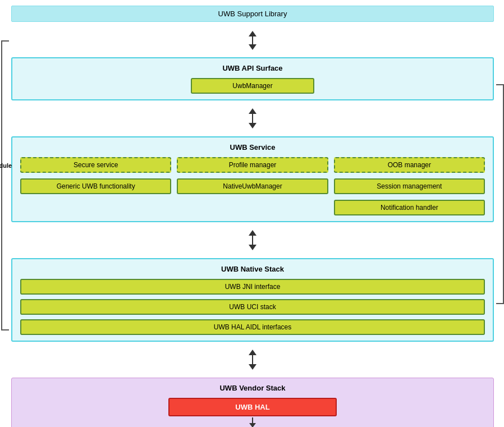 This screenshot has width=504, height=427. Describe the element at coordinates (410, 186) in the screenshot. I see `session-management: Session management` at that location.